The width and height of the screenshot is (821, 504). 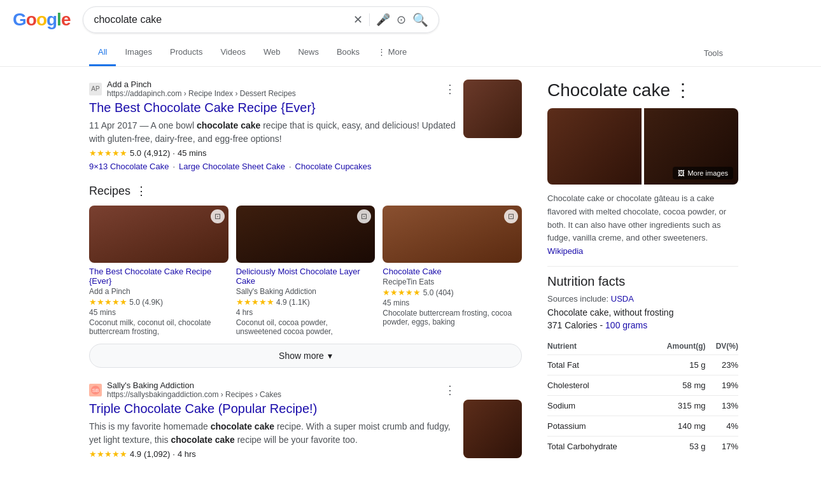 I want to click on kp-title-text: Chocolate cake, so click(x=608, y=90).